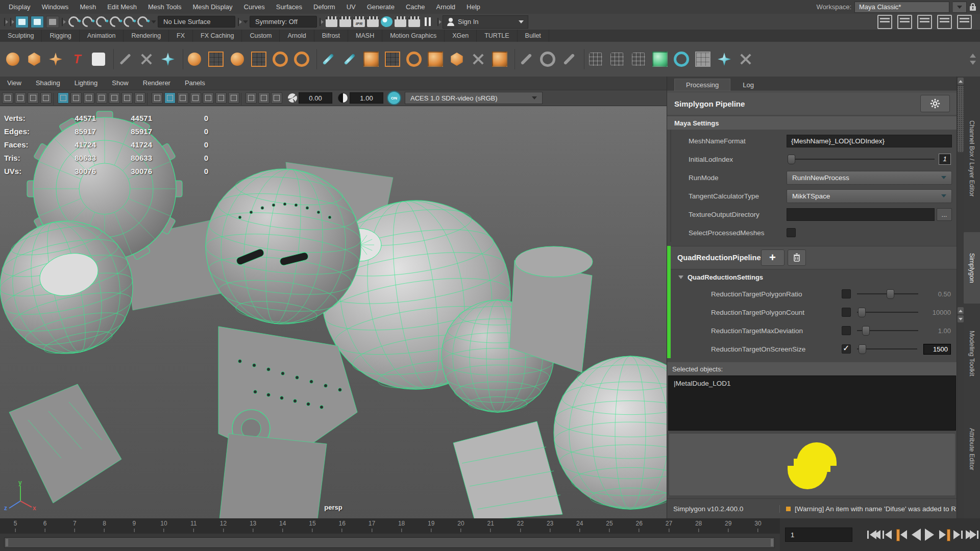 This screenshot has width=980, height=551. Describe the element at coordinates (140, 98) in the screenshot. I see `safe-title-icon` at that location.